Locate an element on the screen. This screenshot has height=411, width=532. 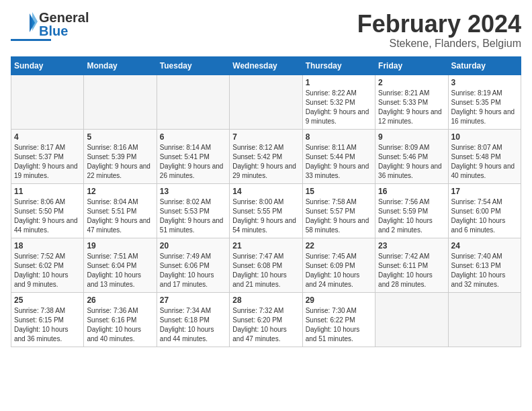
calendar-cell: 9Sunrise: 8:09 AM Sunset: 5:46 PM Daylig… is located at coordinates (412, 156).